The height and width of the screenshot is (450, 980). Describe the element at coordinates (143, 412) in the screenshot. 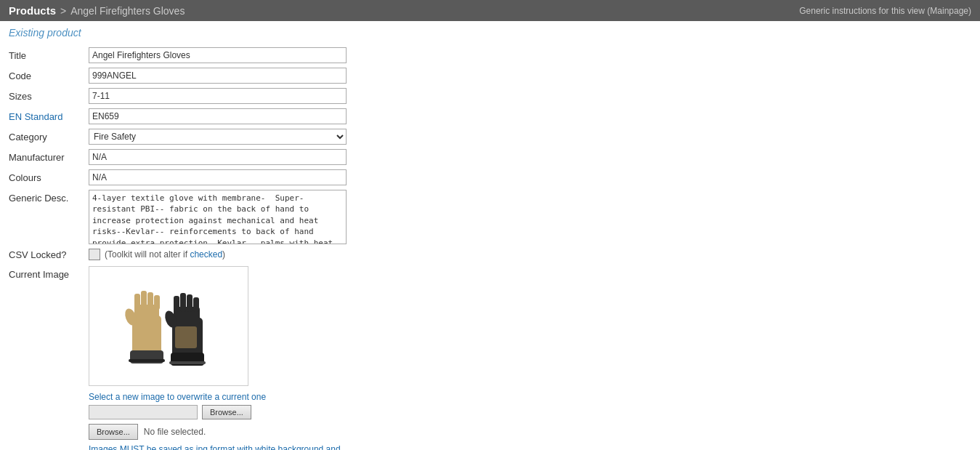

I see `file-path-input` at that location.